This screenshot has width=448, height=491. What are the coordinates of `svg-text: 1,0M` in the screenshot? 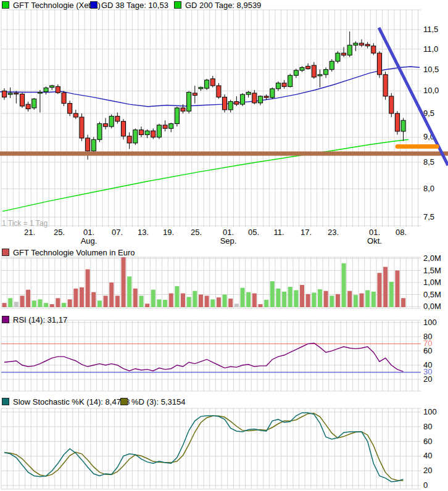 It's located at (432, 283).